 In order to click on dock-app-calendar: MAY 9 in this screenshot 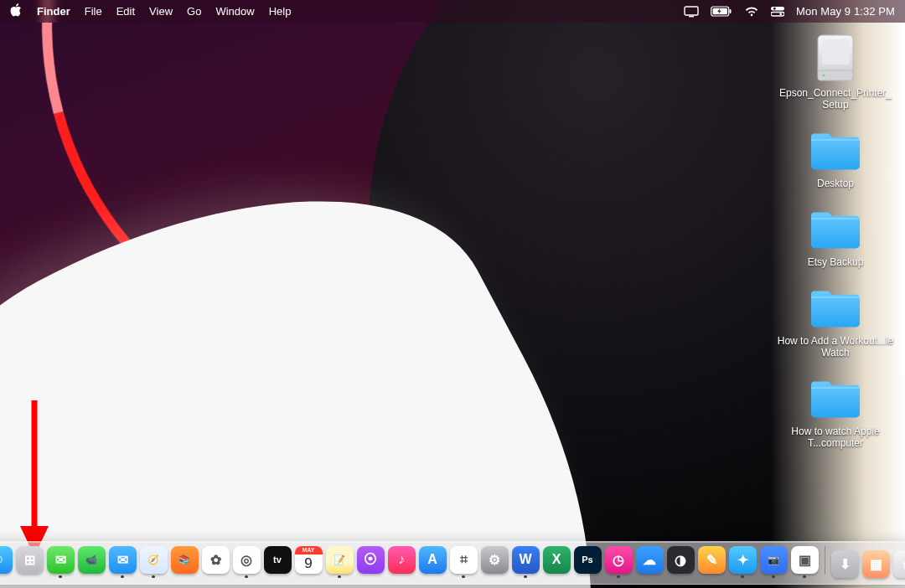, I will do `click(308, 563)`.